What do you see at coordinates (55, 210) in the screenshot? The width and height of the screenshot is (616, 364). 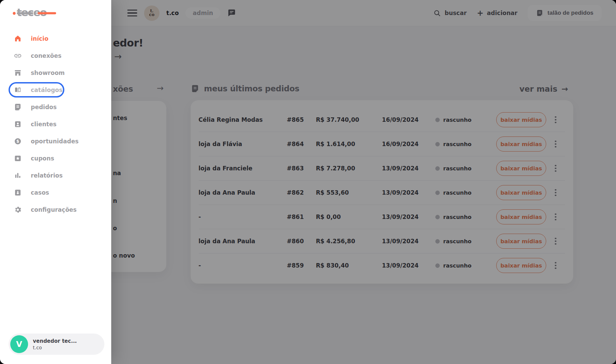 I see `sidebar-item-configuracoes: configurações` at bounding box center [55, 210].